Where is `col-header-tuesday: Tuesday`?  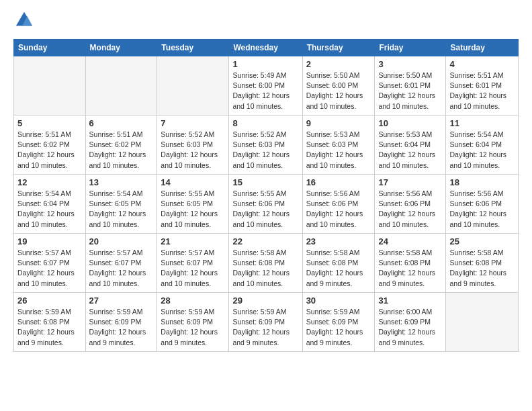 col-header-tuesday: Tuesday is located at coordinates (193, 48).